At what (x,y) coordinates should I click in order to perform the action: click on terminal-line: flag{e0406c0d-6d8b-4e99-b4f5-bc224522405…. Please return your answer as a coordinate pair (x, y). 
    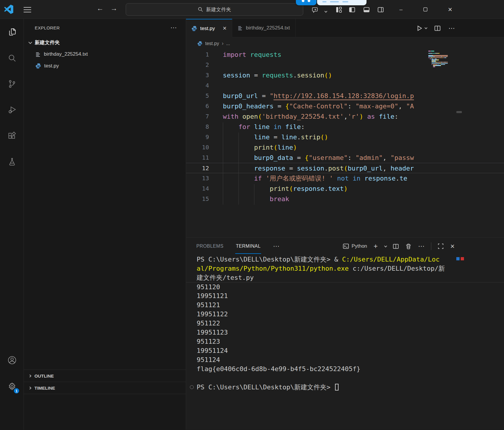
    Looking at the image, I should click on (345, 369).